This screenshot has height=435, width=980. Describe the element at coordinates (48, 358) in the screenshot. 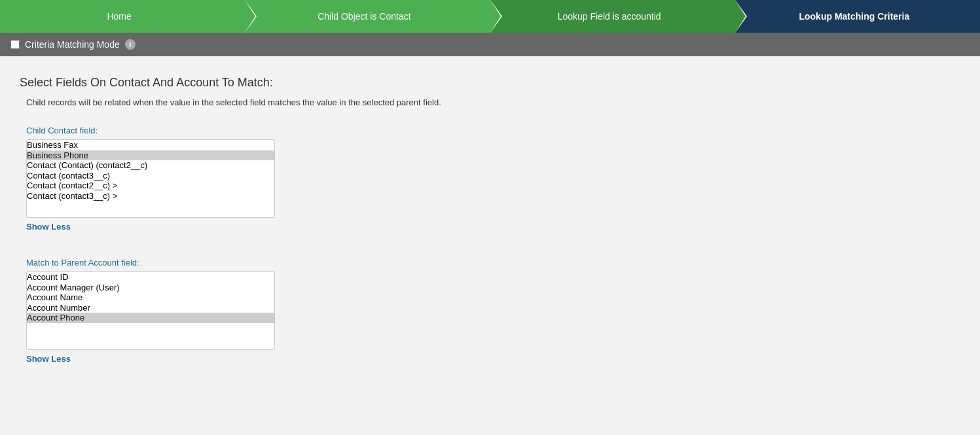

I see `parent-show-less-link: Show Less` at that location.